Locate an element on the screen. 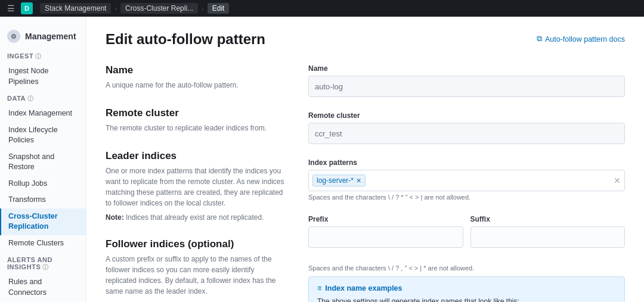 The width and height of the screenshot is (644, 302). suffix-field-label: Suffix is located at coordinates (548, 219).